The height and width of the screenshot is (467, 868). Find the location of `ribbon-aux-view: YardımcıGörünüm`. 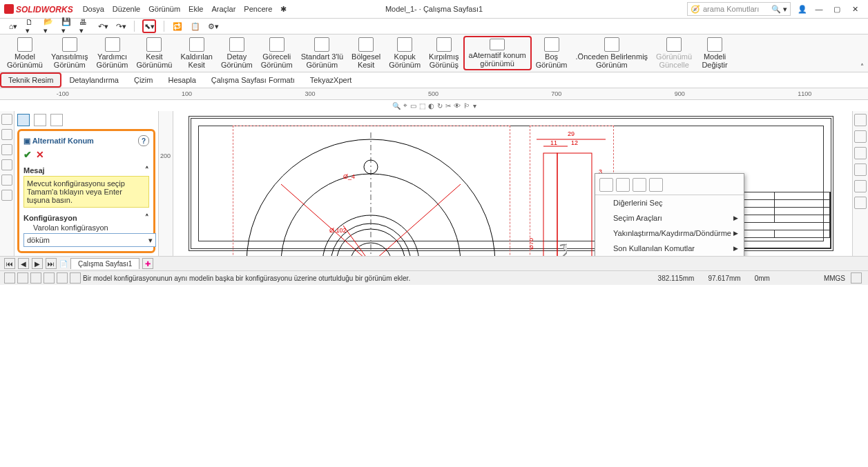

ribbon-aux-view: YardımcıGörünüm is located at coordinates (113, 53).